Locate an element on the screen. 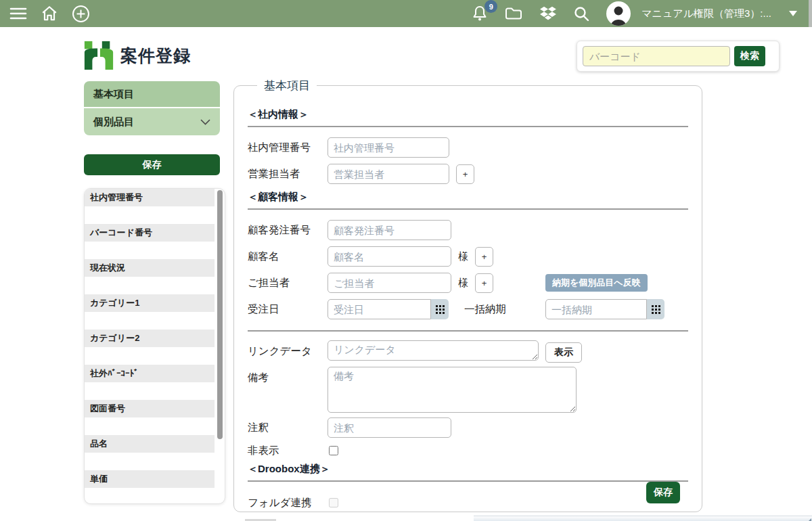 The width and height of the screenshot is (812, 521). field-list-panel: 社内管理番号 バーコード番号 現在状況 カテゴリー1 カテゴリー2 社外ﾊﾞｰｺ… is located at coordinates (154, 346).